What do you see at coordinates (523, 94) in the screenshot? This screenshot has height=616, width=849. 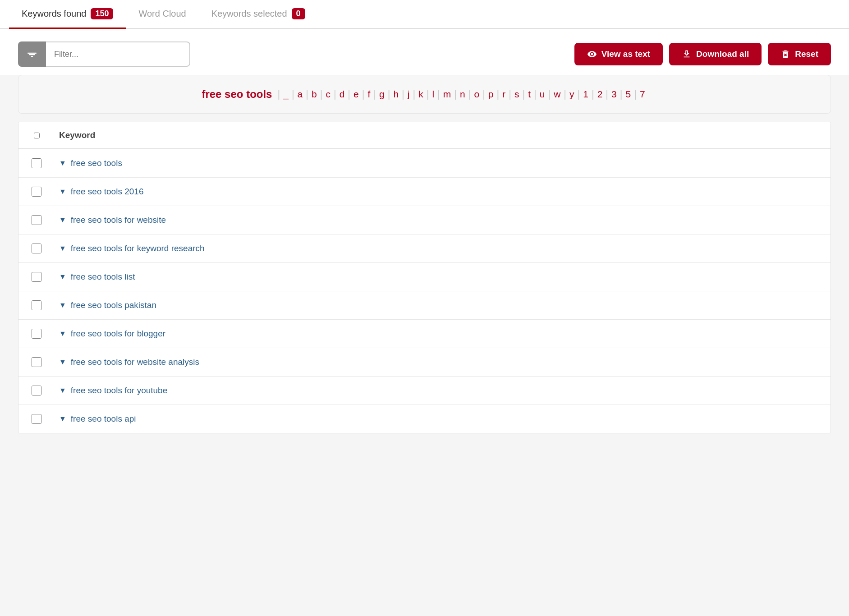 I see `alpha-sep-17: |` at bounding box center [523, 94].